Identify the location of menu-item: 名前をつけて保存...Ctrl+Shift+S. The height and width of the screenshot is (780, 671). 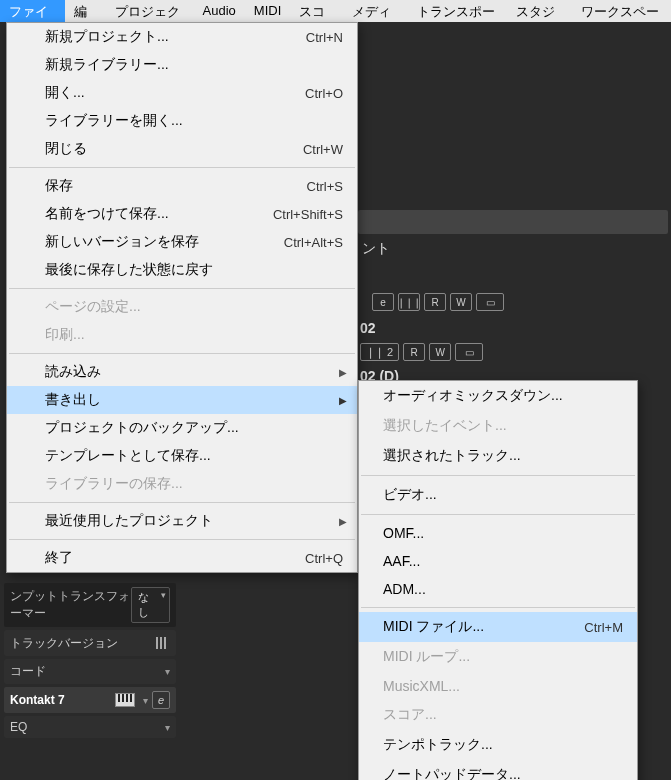
(182, 214).